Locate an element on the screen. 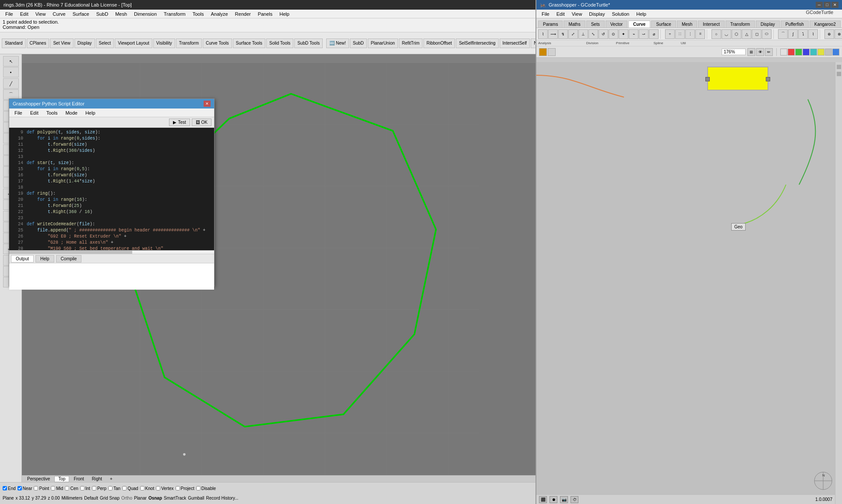 This screenshot has width=842, height=504. gh-tab-transform: Transform is located at coordinates (740, 24).